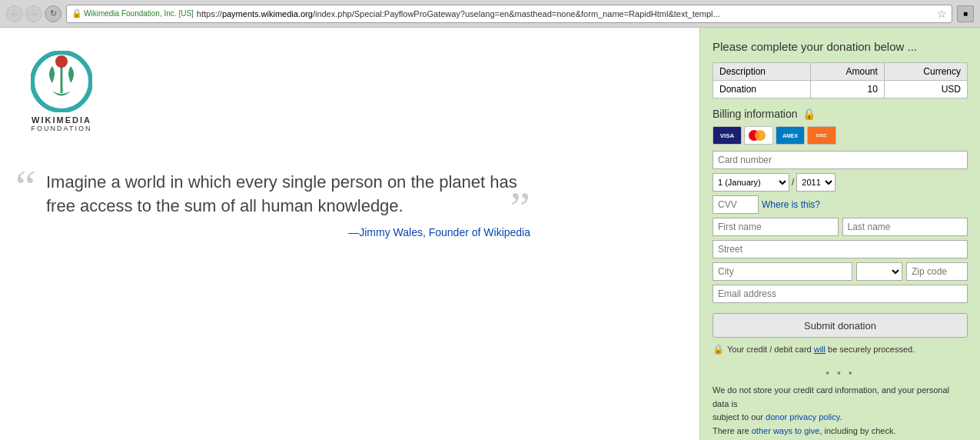 This screenshot has height=440, width=980. What do you see at coordinates (762, 72) in the screenshot?
I see `col-description: Description` at bounding box center [762, 72].